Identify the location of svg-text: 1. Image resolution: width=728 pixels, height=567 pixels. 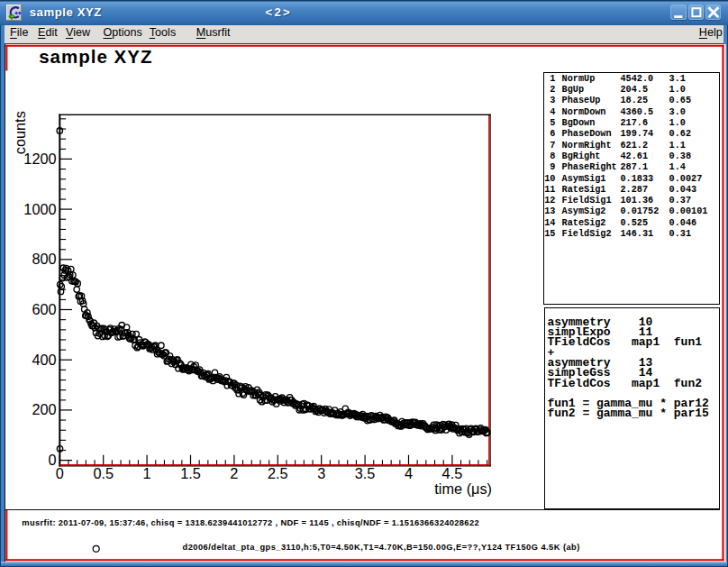
(146, 473).